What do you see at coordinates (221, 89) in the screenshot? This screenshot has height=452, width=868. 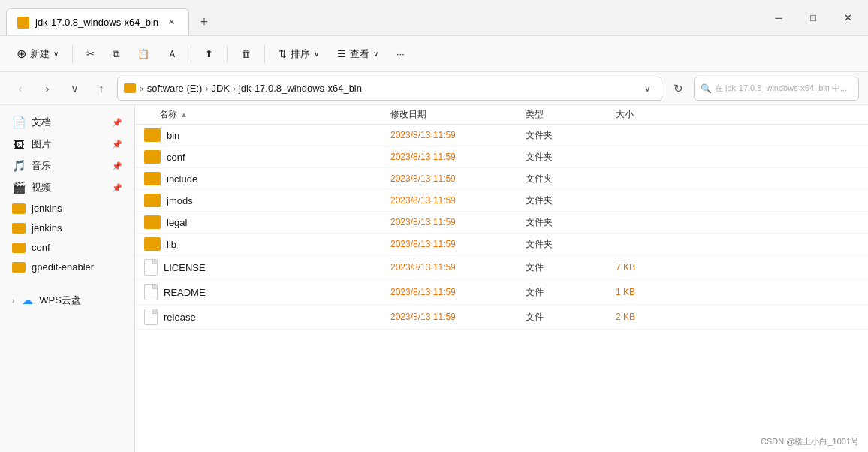 I see `breadcrumb-item-1: JDK` at bounding box center [221, 89].